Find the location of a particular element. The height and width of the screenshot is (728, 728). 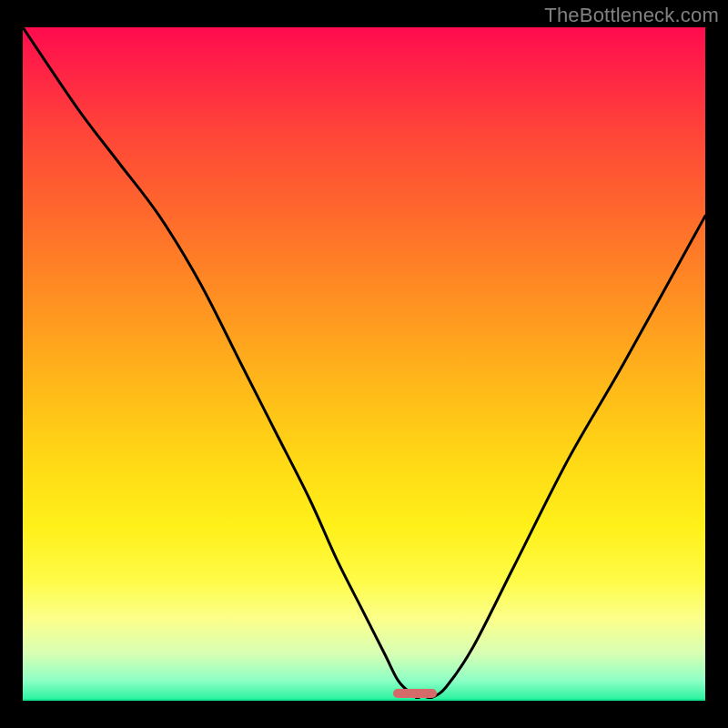

watermark-text: TheBottleneck.com is located at coordinates (632, 15).